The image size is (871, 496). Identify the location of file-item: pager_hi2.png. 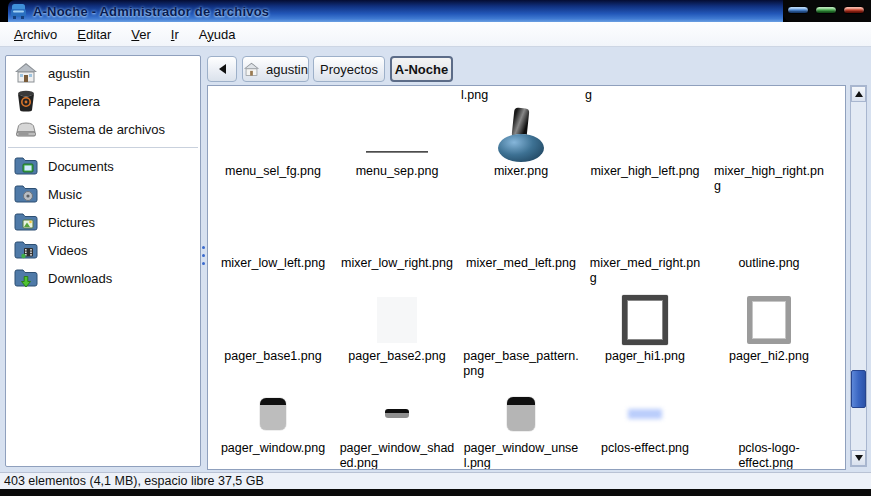
(769, 328).